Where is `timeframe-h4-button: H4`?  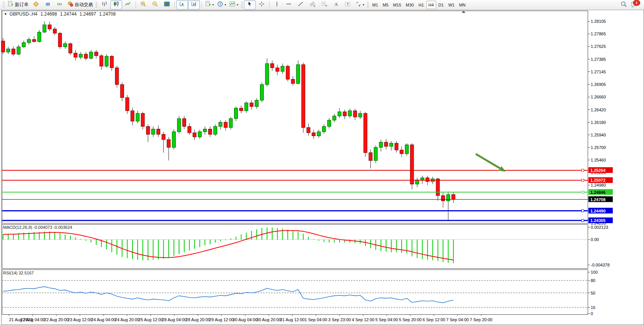
timeframe-h4-button: H4 is located at coordinates (431, 5).